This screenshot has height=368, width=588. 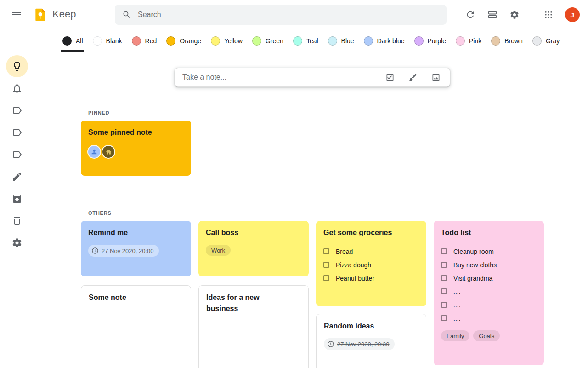 What do you see at coordinates (413, 77) in the screenshot?
I see `new-drawing-button` at bounding box center [413, 77].